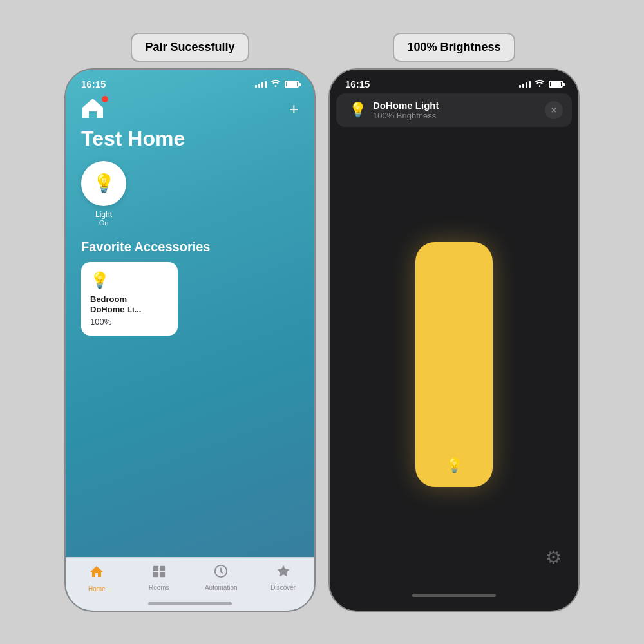 The width and height of the screenshot is (644, 644). I want to click on home-tab-icon, so click(97, 574).